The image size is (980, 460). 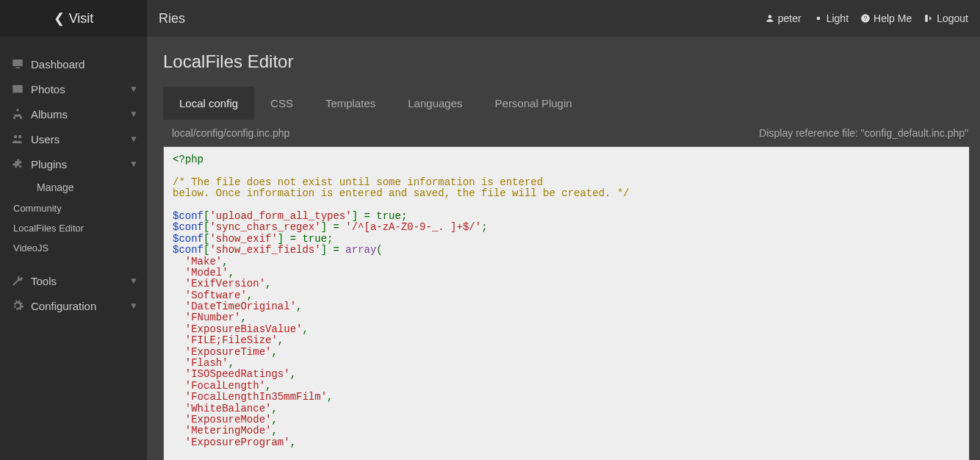 I want to click on sidebar-item-label: Photos, so click(x=48, y=90).